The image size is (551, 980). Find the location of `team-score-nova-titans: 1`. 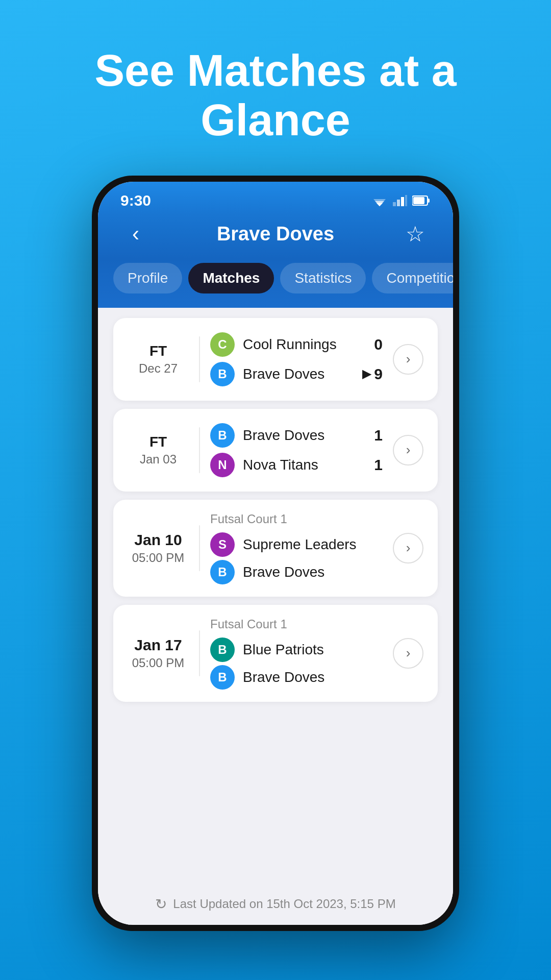

team-score-nova-titans: 1 is located at coordinates (375, 465).